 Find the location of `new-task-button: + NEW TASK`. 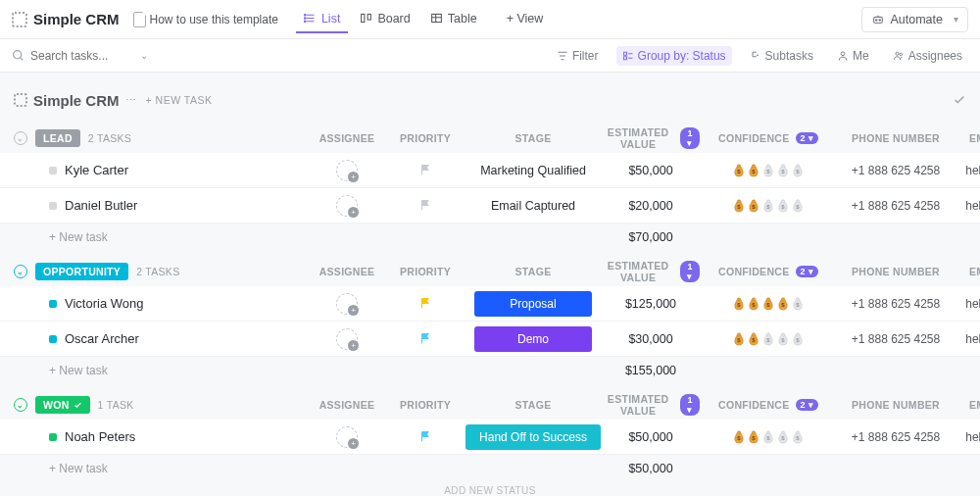

new-task-button: + NEW TASK is located at coordinates (179, 100).